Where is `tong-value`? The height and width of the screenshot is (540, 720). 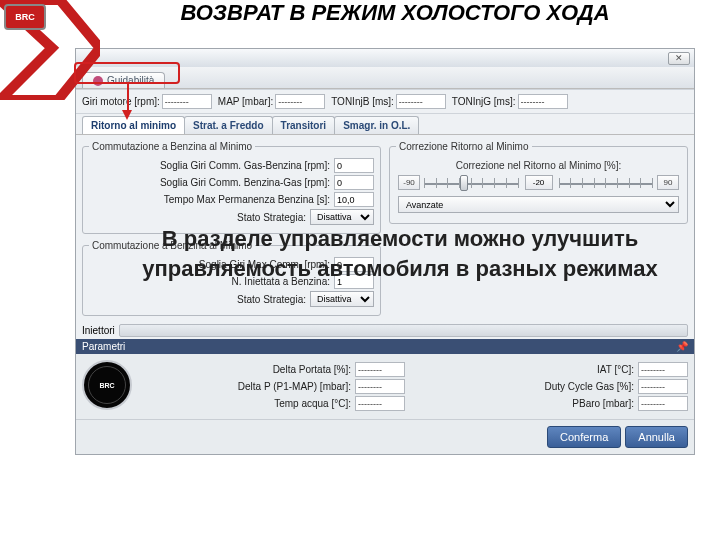
tong-value is located at coordinates (543, 102).